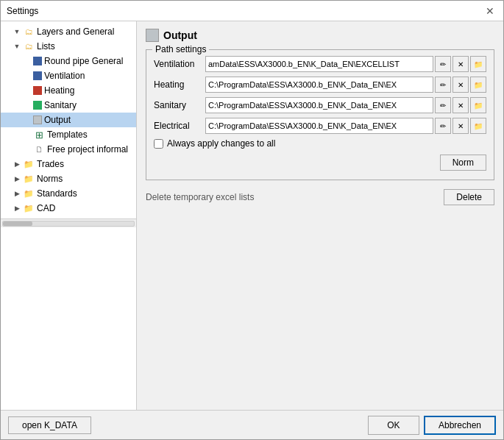 This screenshot has height=440, width=504. I want to click on path-edit-btn-sanitary: ✏, so click(443, 105).